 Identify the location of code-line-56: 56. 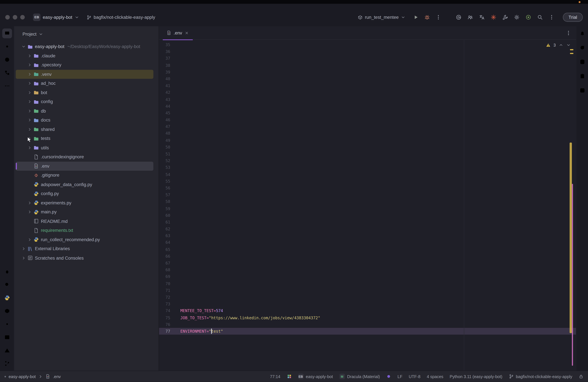
(367, 188).